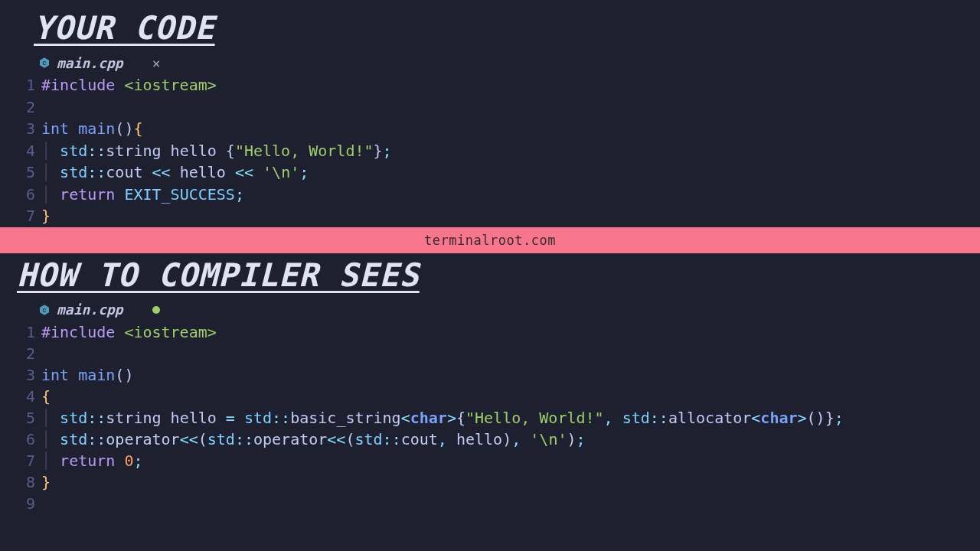 The width and height of the screenshot is (980, 551). What do you see at coordinates (497, 152) in the screenshot?
I see `code-line: 4│ std::string hello {"Hello, World!"};` at bounding box center [497, 152].